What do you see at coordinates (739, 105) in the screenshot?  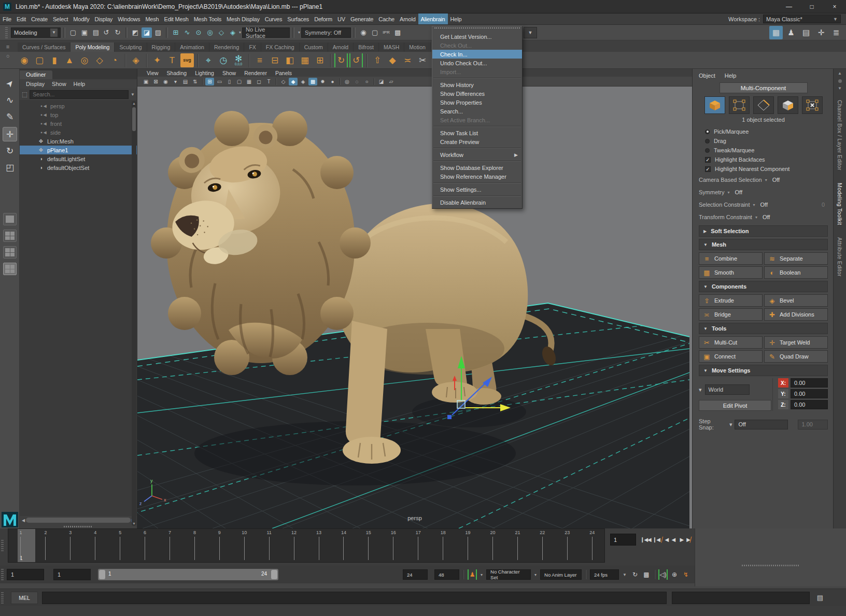 I see `vertex-mode-button` at bounding box center [739, 105].